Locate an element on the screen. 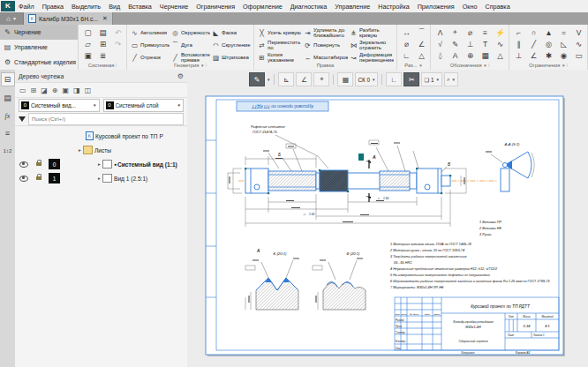 The width and height of the screenshot is (588, 367). menu-item: Диагностика is located at coordinates (309, 7).